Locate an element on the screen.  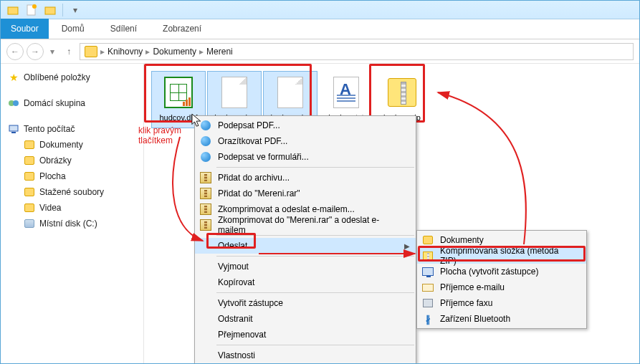
file-tab: Soubor is located at coordinates (24, 29).